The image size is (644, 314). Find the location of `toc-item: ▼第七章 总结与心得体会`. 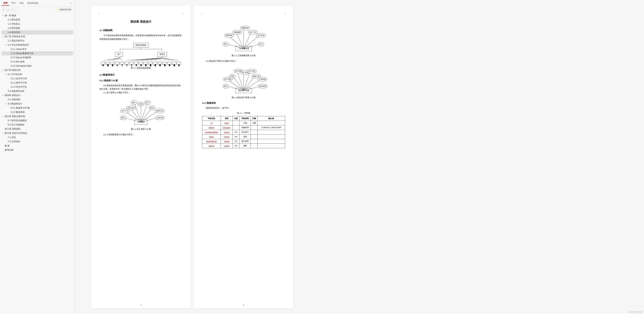

toc-item: ▼第七章 总结与心得体会 is located at coordinates (38, 133).